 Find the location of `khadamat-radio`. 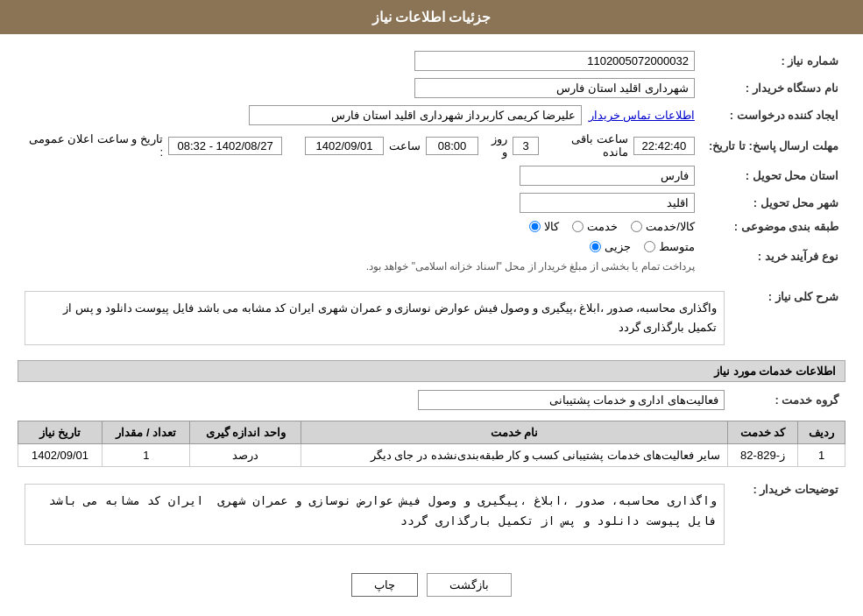

khadamat-radio is located at coordinates (578, 226).